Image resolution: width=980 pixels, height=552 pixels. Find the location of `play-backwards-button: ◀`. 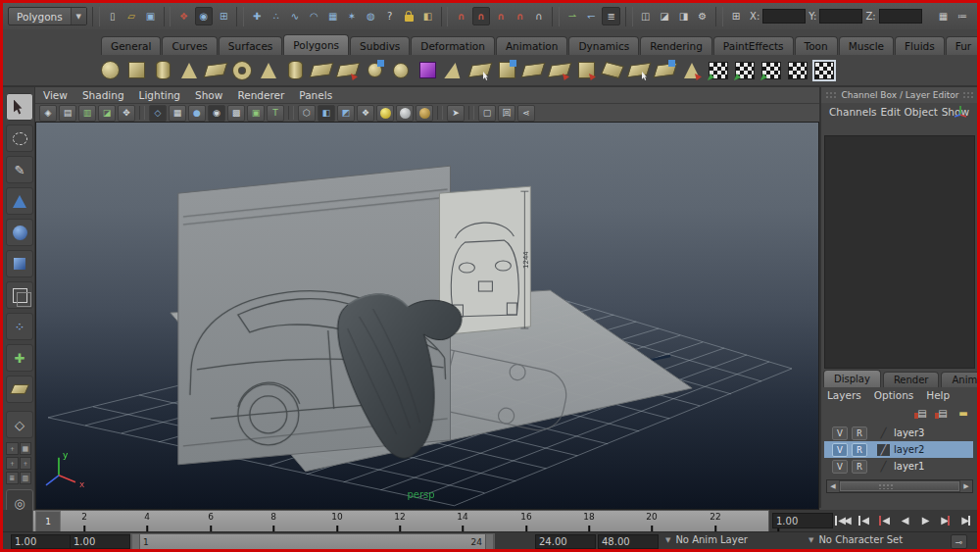

play-backwards-button: ◀ is located at coordinates (904, 520).